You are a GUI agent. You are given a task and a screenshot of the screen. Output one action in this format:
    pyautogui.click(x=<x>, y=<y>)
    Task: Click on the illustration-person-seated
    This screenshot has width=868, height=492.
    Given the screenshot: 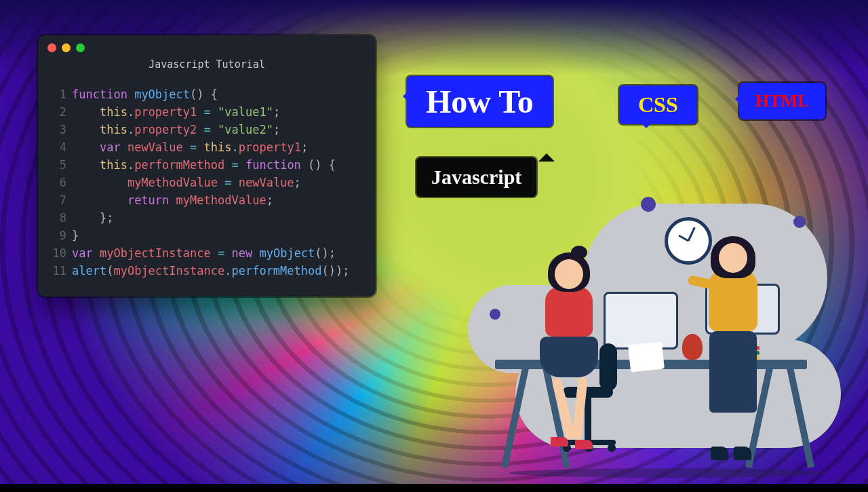 What is the action you would take?
    pyautogui.click(x=576, y=352)
    